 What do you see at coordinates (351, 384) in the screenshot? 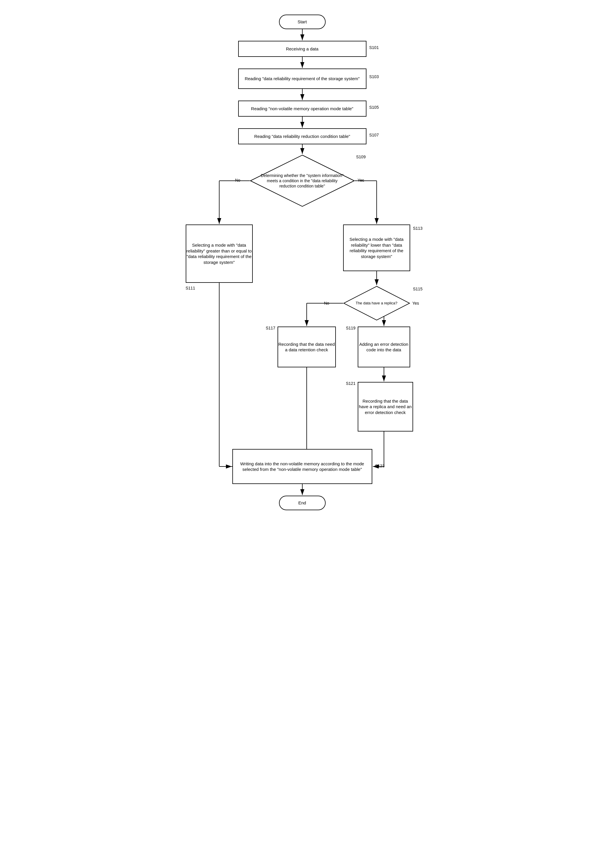
I see `s121-step: S121` at bounding box center [351, 384].